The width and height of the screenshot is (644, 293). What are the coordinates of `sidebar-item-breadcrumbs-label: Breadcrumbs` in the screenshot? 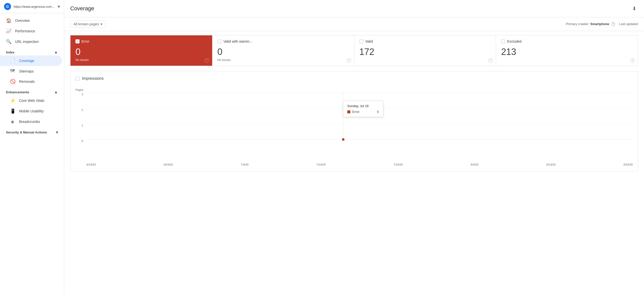 It's located at (30, 122).